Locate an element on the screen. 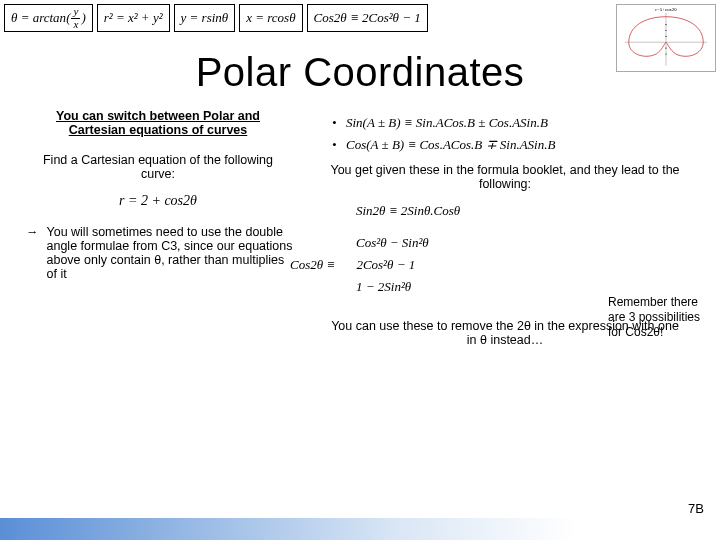  formula-r2: r² = x² + y² is located at coordinates (134, 18).